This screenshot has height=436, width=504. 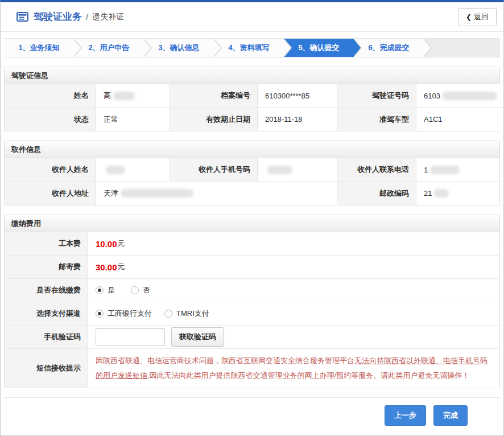 What do you see at coordinates (298, 170) in the screenshot?
I see `recipient-mobile-value` at bounding box center [298, 170].